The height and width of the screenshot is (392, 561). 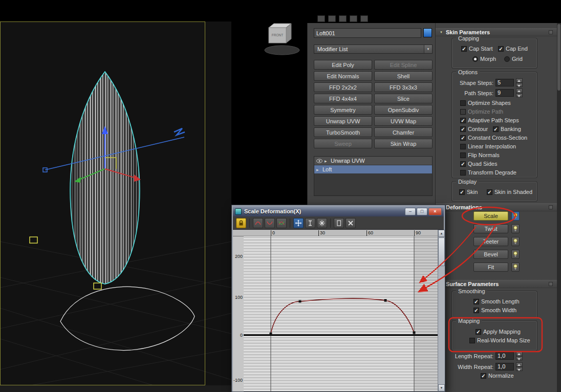 I want to click on modifier-button-slice: Slice, so click(x=403, y=98).